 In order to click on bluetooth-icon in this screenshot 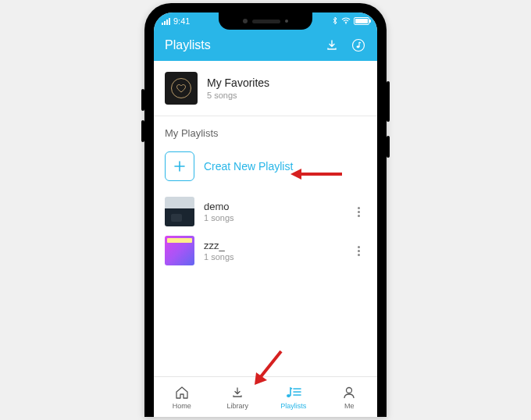, I will do `click(335, 22)`.